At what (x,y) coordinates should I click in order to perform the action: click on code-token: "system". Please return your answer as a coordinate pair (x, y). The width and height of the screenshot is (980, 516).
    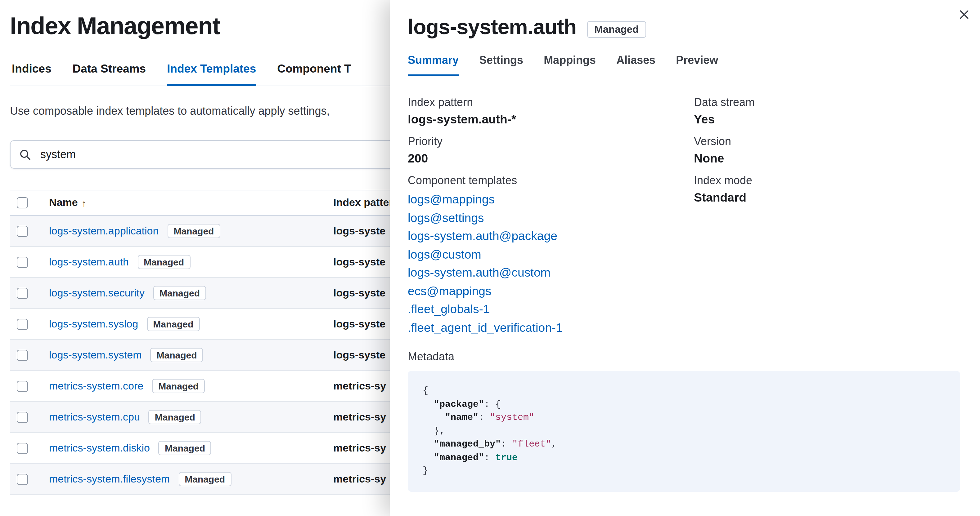
    Looking at the image, I should click on (512, 418).